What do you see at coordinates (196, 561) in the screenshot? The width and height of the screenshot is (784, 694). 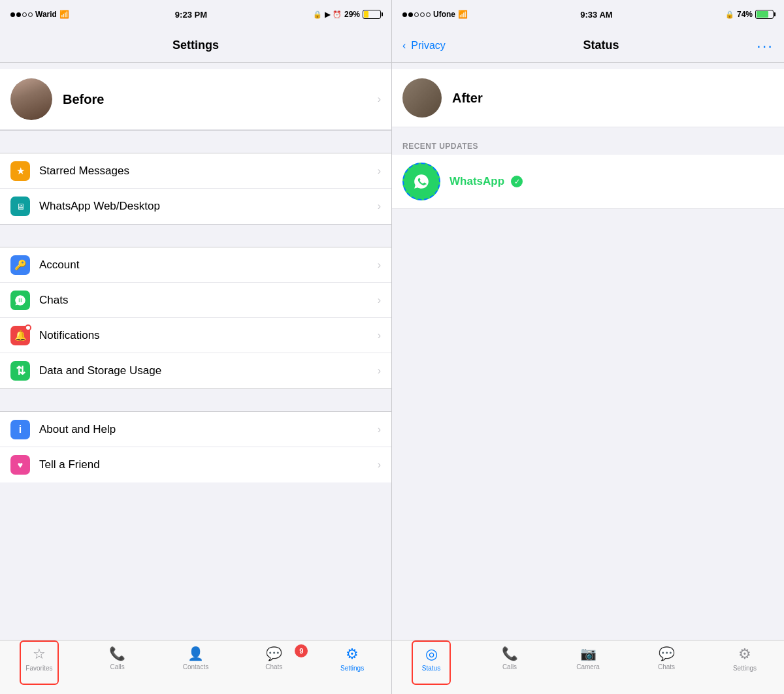 I see `left-spacer` at bounding box center [196, 561].